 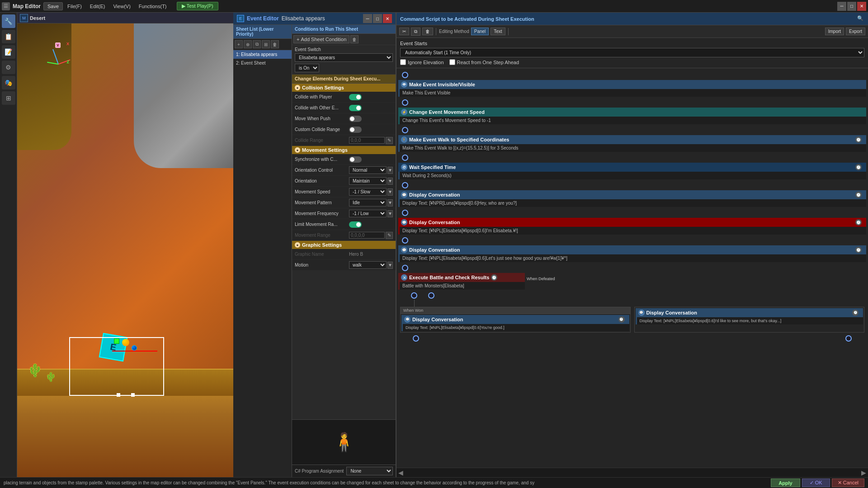 What do you see at coordinates (122, 6) in the screenshot?
I see `menu-view: View(V)` at bounding box center [122, 6].